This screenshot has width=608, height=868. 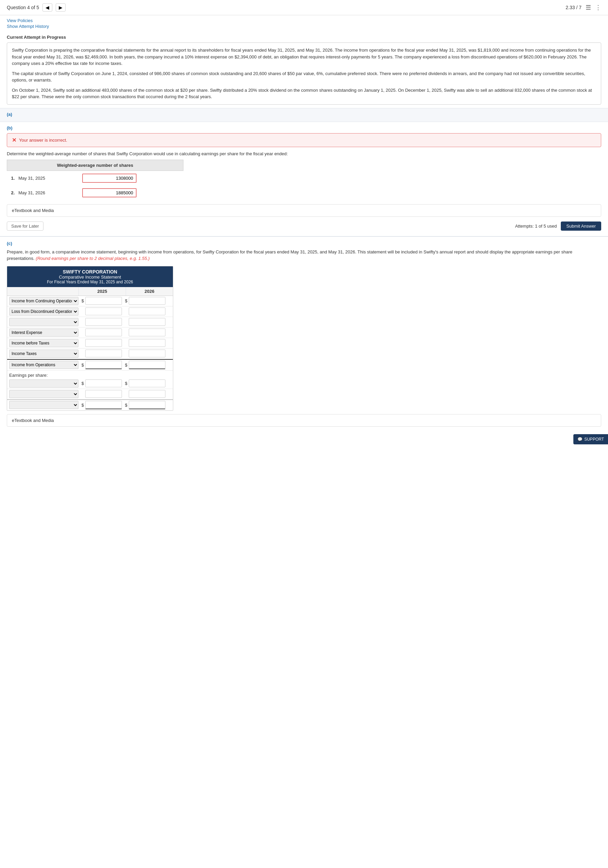 I want to click on wa-description: Determine the weighted-average number of…, so click(x=304, y=153).